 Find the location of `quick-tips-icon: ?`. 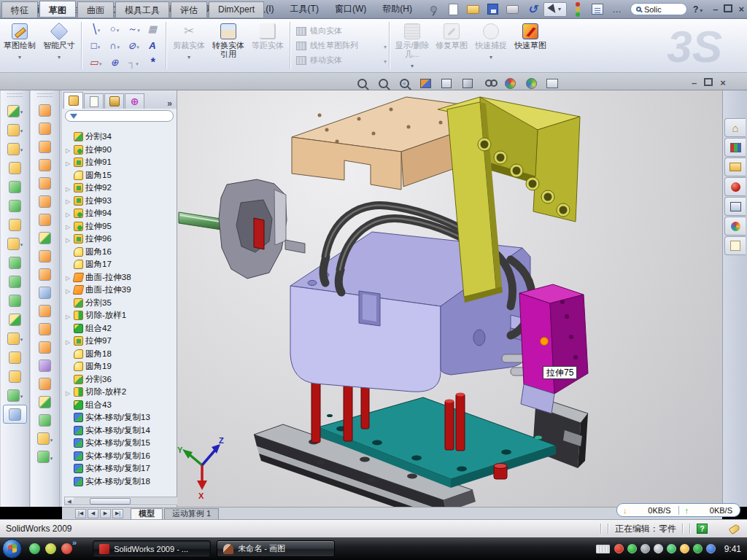

quick-tips-icon: ? is located at coordinates (702, 529).